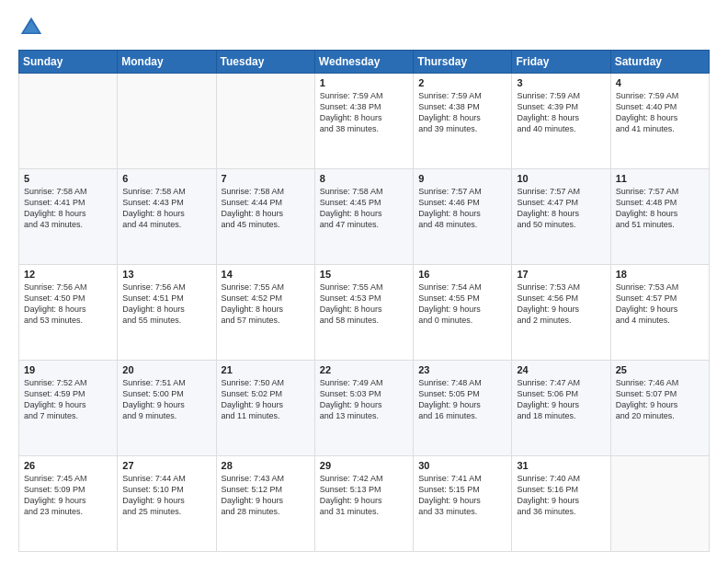 This screenshot has height=563, width=728. I want to click on day-number: 26, so click(68, 465).